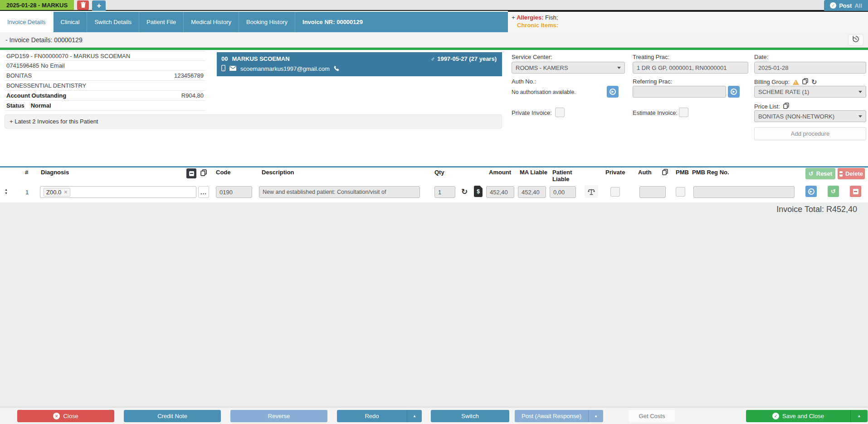 This screenshot has height=424, width=868. Describe the element at coordinates (532, 192) in the screenshot. I see `ma-liable-field: 452,40` at that location.